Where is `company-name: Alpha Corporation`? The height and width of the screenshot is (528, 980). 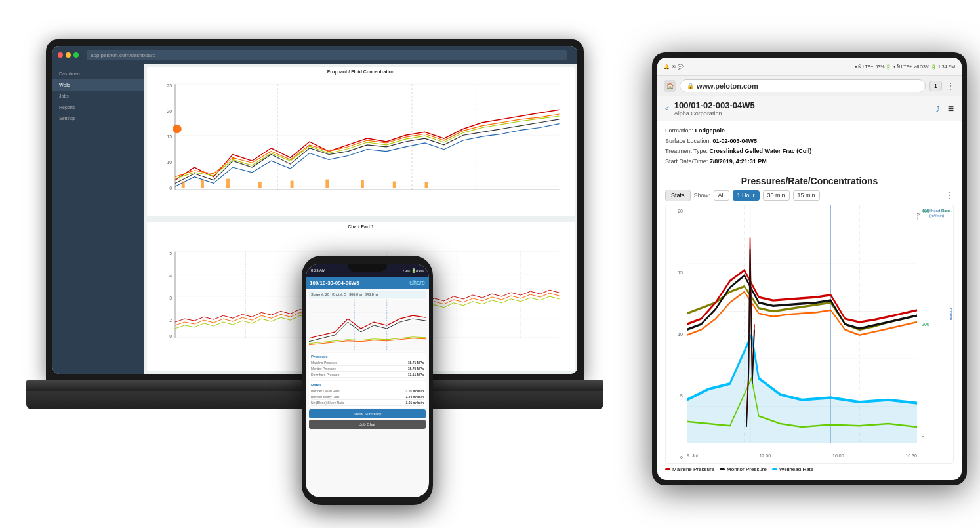 company-name: Alpha Corporation is located at coordinates (715, 113).